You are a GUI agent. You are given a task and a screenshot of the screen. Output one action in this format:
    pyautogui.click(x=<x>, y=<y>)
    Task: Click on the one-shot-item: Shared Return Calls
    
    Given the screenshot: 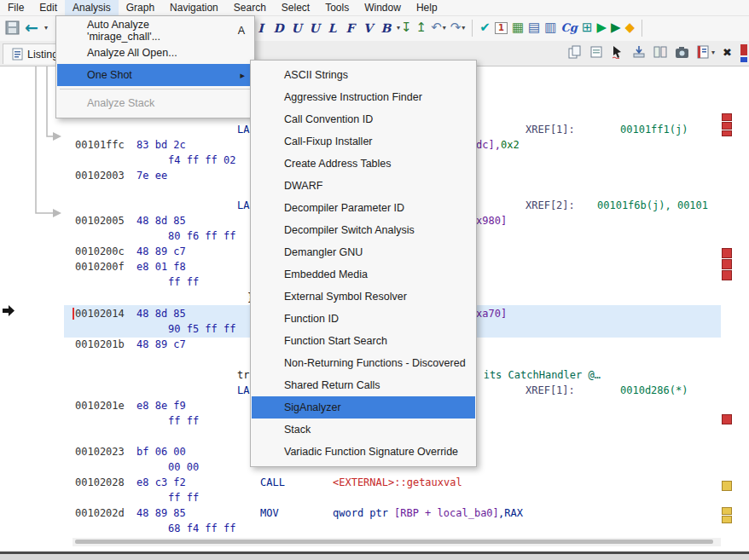 What is the action you would take?
    pyautogui.click(x=363, y=385)
    